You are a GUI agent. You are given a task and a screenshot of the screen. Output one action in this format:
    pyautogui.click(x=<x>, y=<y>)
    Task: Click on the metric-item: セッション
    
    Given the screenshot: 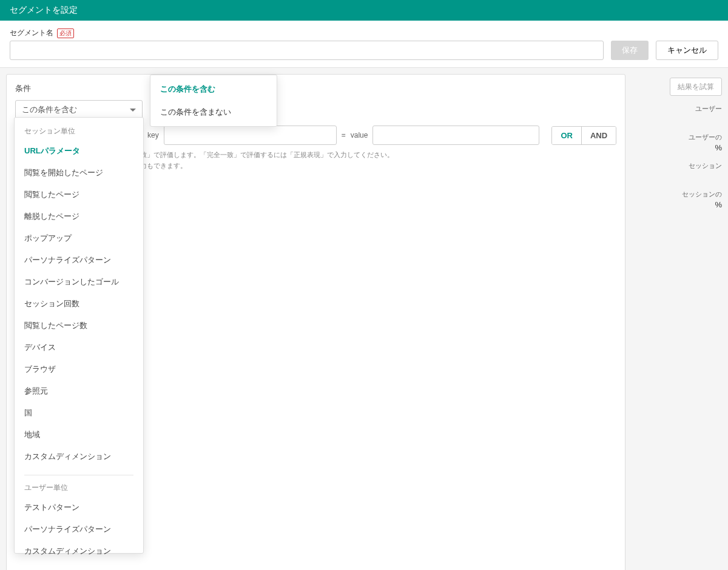 What is the action you would take?
    pyautogui.click(x=677, y=171)
    